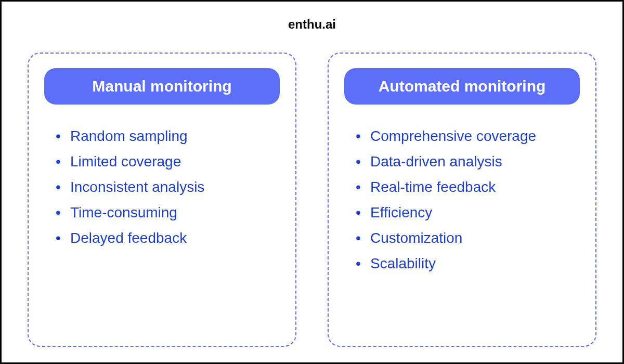 Image resolution: width=624 pixels, height=364 pixels. I want to click on list-item: Random sampling, so click(175, 136).